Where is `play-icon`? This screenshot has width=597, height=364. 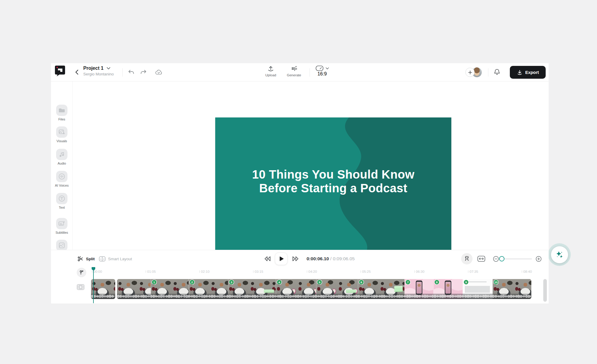 play-icon is located at coordinates (281, 259).